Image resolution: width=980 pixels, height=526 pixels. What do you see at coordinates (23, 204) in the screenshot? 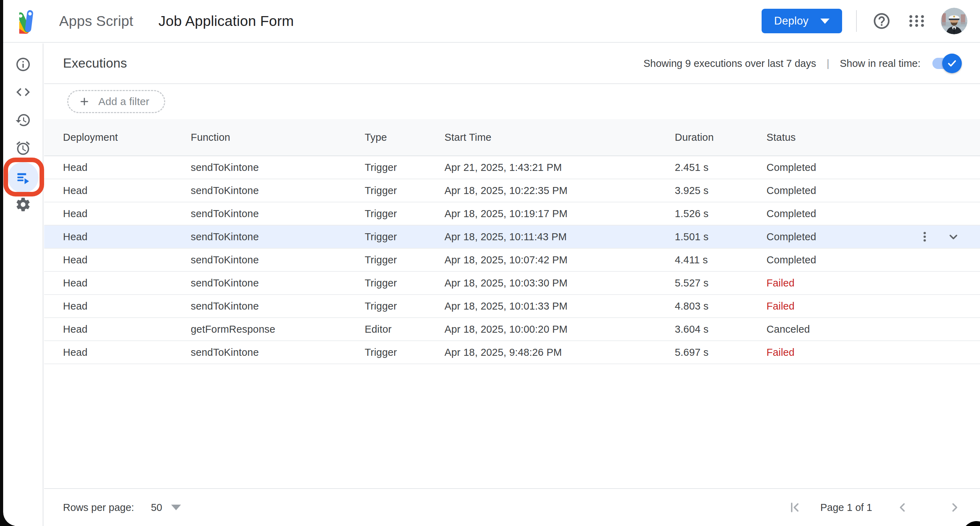
I see `sidebar-item-settings` at bounding box center [23, 204].